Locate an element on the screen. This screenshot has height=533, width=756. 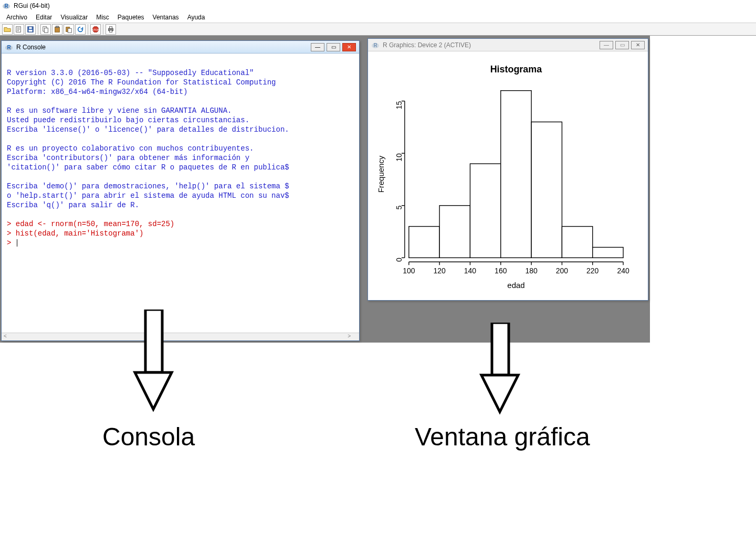
console-title: R Console is located at coordinates (164, 47).